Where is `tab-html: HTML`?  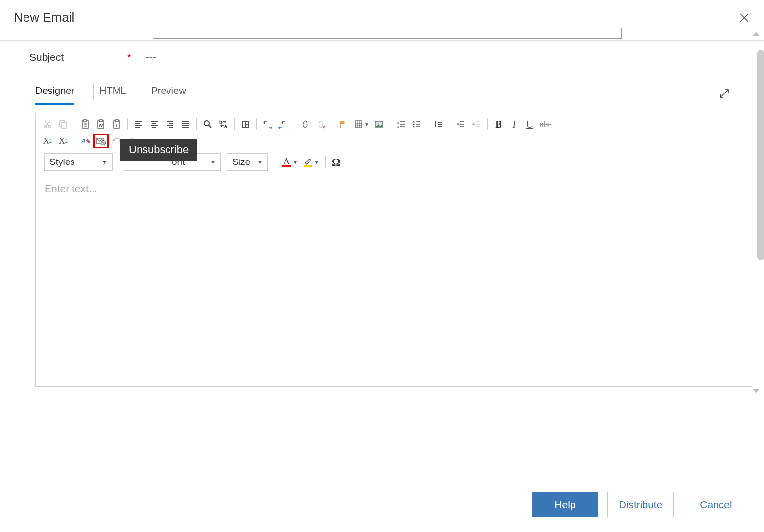
tab-html: HTML is located at coordinates (113, 93).